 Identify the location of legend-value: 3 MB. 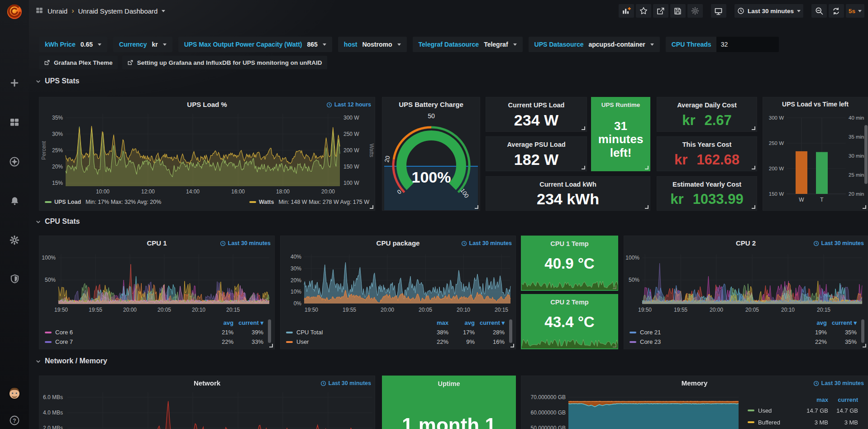
(815, 422).